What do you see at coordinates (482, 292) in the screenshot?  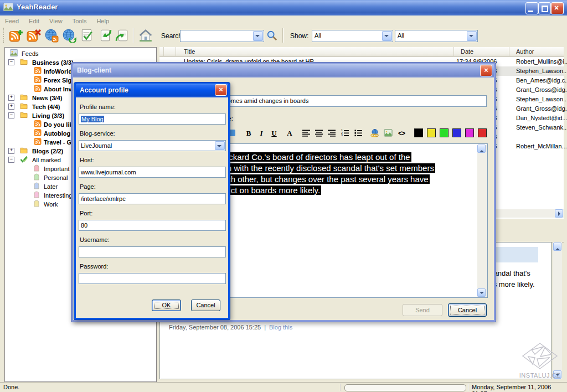 I see `scroll-down-icon` at bounding box center [482, 292].